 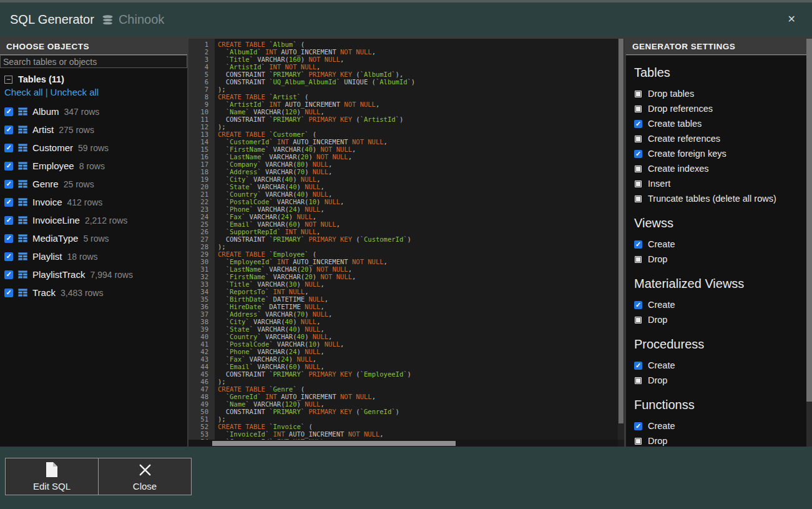 I want to click on settings-option: ✓Create foreign keys, so click(x=720, y=154).